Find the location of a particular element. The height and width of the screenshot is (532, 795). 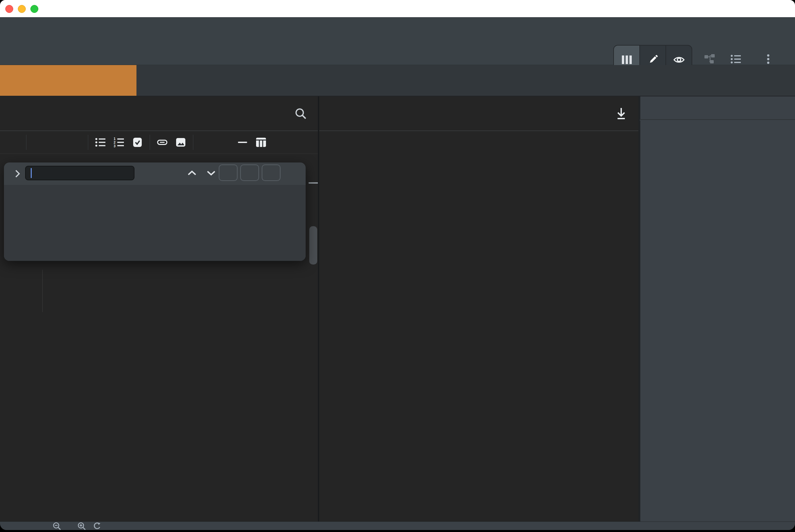

status-bar is located at coordinates (398, 526).